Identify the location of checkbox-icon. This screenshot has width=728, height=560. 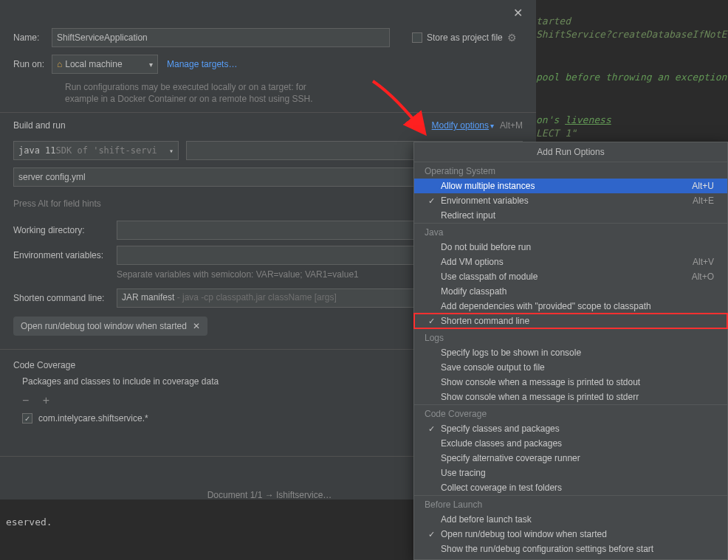
(417, 38).